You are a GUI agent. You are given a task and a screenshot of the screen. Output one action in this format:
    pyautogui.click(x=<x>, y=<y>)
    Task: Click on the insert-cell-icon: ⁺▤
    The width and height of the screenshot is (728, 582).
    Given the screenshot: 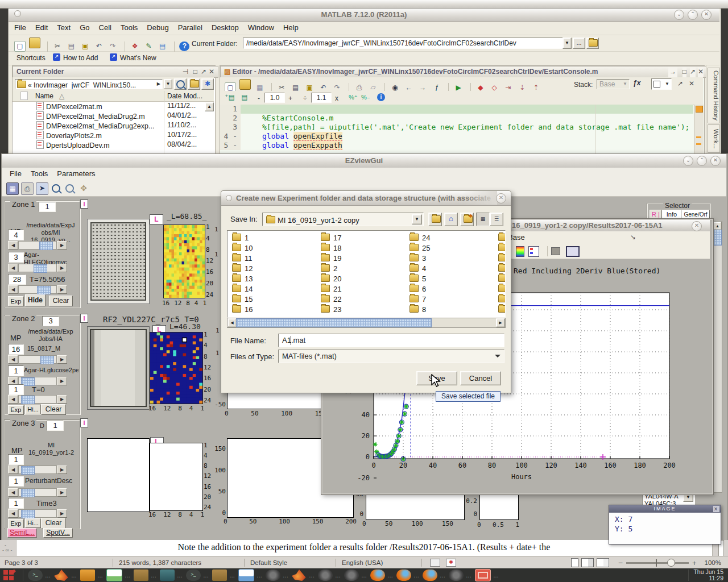 What is the action you would take?
    pyautogui.click(x=230, y=98)
    